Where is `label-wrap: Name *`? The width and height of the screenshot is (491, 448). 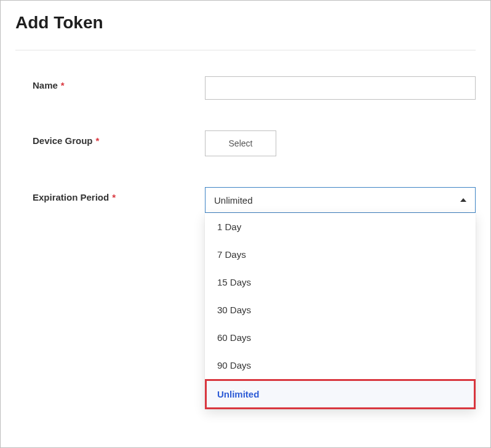 label-wrap: Name * is located at coordinates (119, 84).